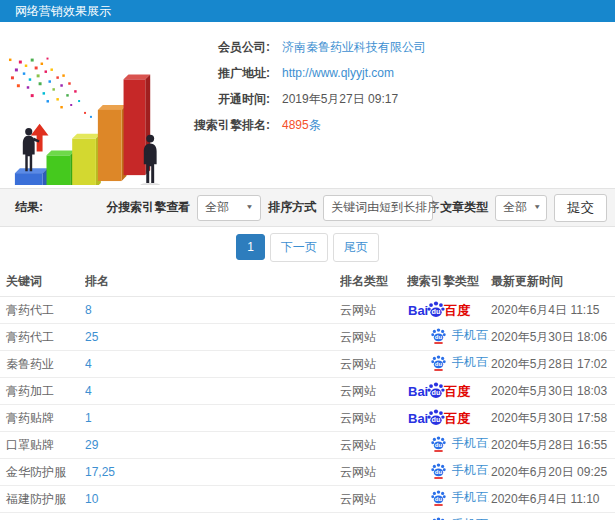 The height and width of the screenshot is (520, 615). I want to click on confetti-dots, so click(50, 88).